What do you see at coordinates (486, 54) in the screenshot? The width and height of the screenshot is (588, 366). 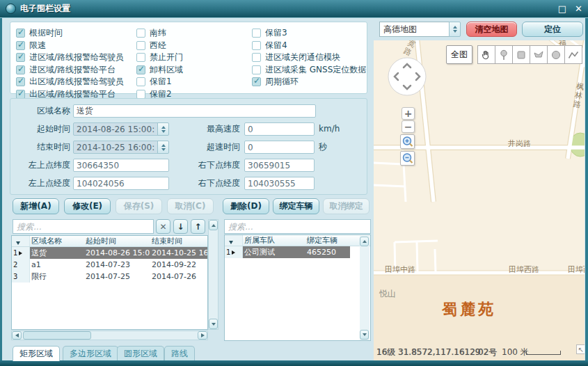 I see `pan-tool-button` at bounding box center [486, 54].